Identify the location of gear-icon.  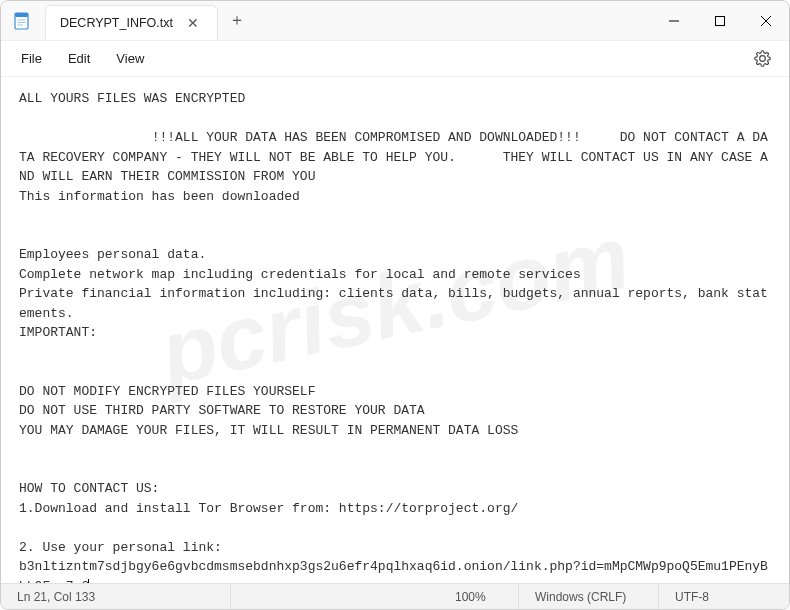
(762, 58).